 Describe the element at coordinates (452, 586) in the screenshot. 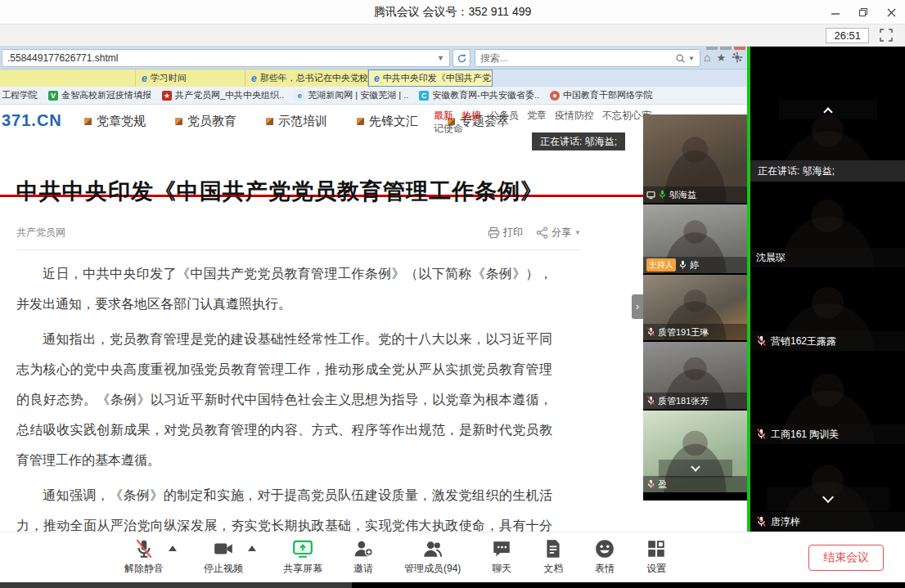

I see `taskbar-strip` at that location.